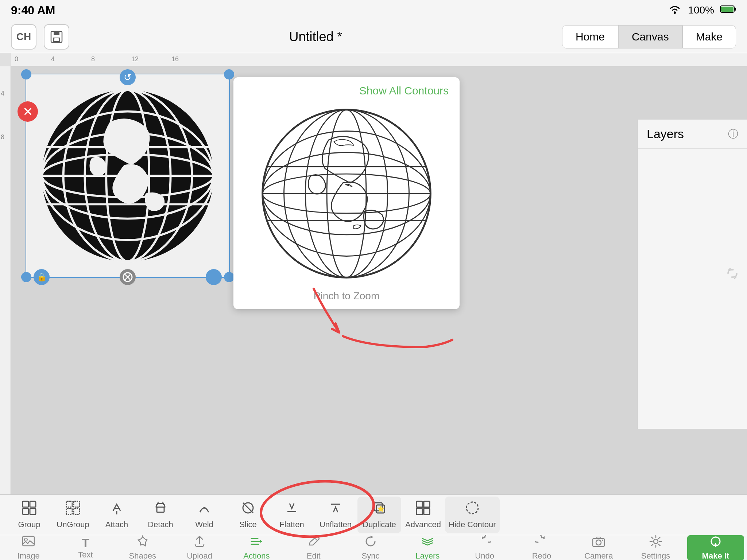 Image resolution: width=747 pixels, height=560 pixels. Describe the element at coordinates (204, 525) in the screenshot. I see `weld-label: Weld` at that location.